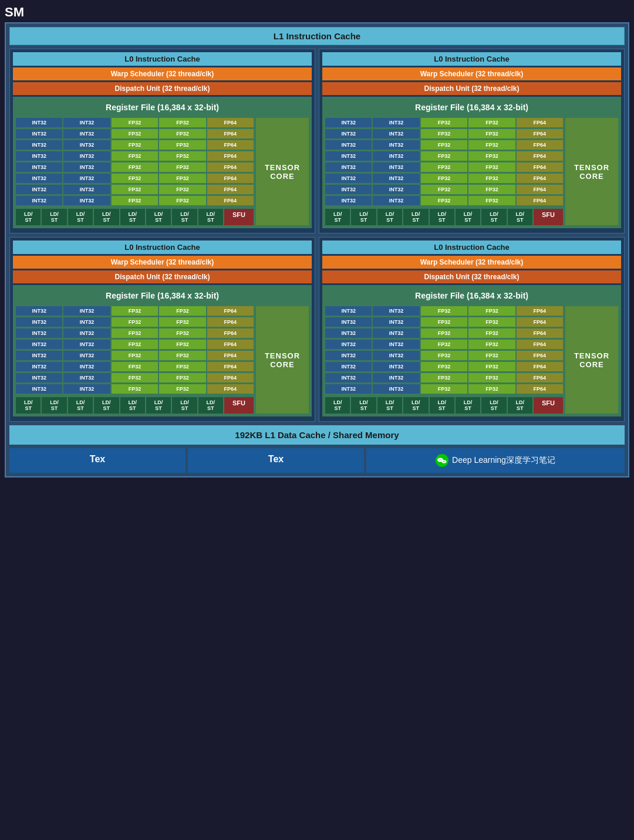  I want to click on core-row-2-3: INT32INT32FP32FP32FP64, so click(444, 145).